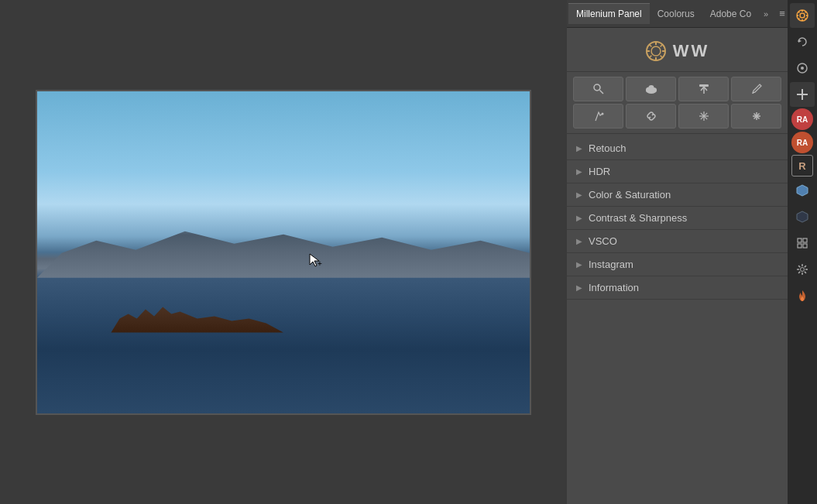 The height and width of the screenshot is (504, 817). Describe the element at coordinates (677, 149) in the screenshot. I see `menu-item-retouch: ▶ Retouch` at that location.